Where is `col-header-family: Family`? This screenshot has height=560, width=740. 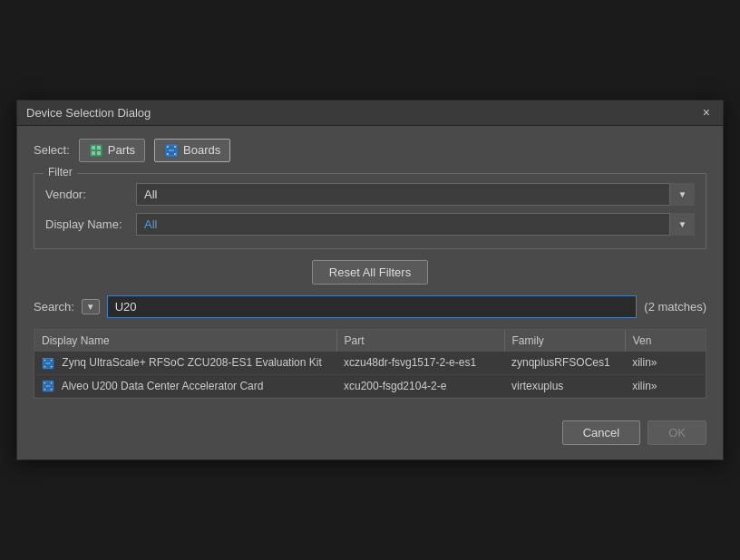 col-header-family: Family is located at coordinates (564, 341).